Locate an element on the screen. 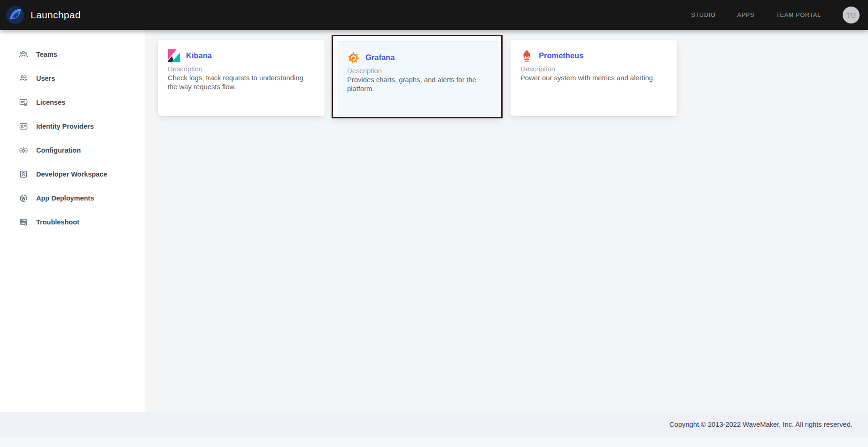 The image size is (868, 447). page-bottom-strip is located at coordinates (434, 442).